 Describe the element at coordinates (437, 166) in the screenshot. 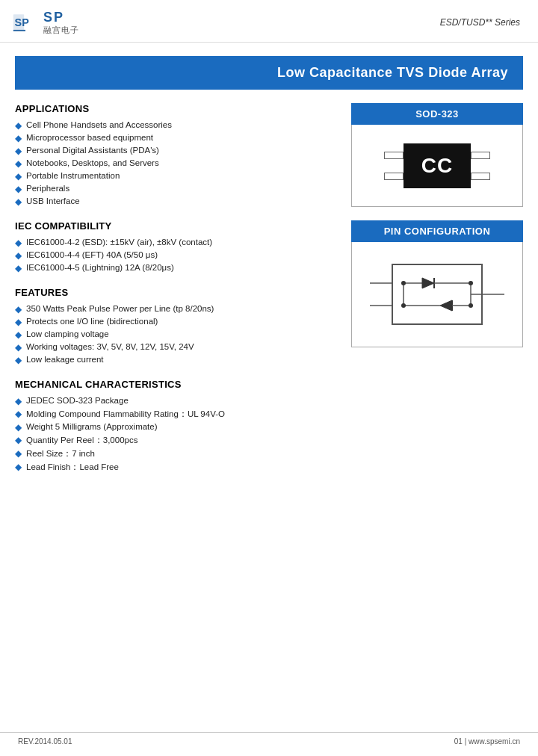

I see `sod-diagram: CC` at that location.